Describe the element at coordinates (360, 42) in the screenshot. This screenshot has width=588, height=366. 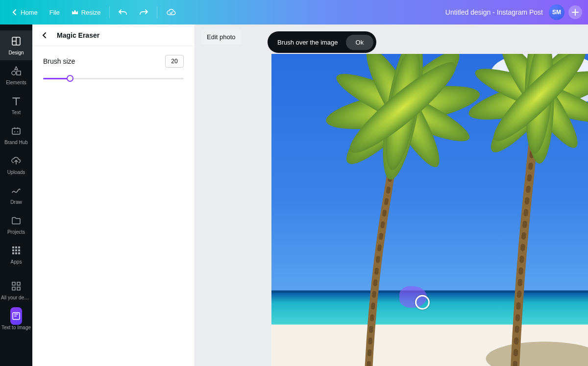
I see `tooltip-ok-button: Ok` at that location.